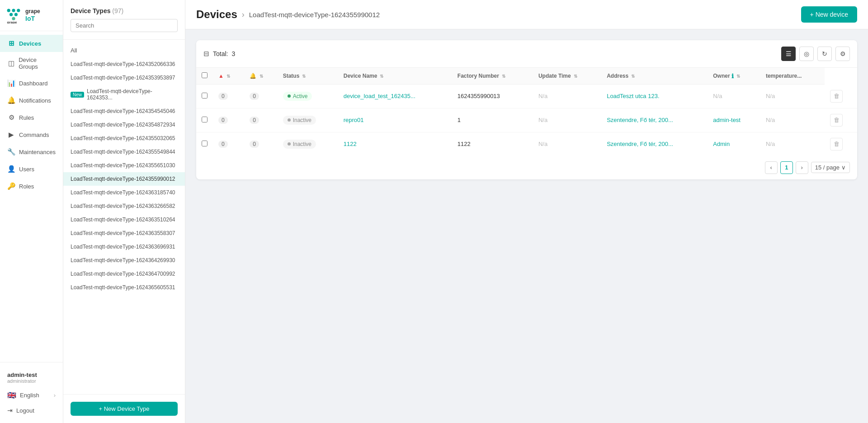 This screenshot has width=868, height=423. I want to click on device-name-col-label: Device Name, so click(361, 76).